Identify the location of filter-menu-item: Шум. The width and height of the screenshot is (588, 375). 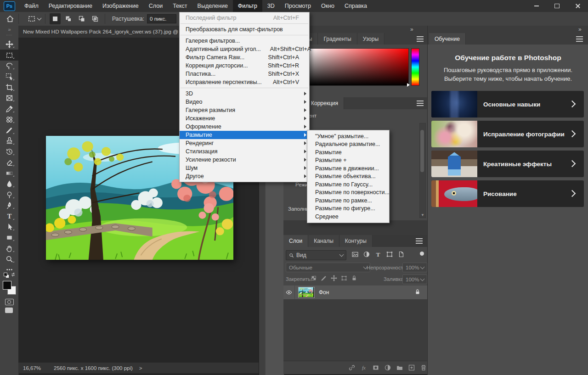
(244, 168).